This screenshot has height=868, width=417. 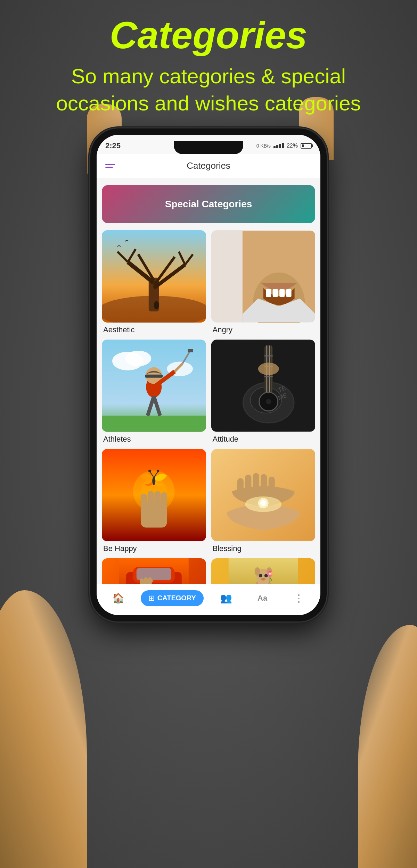 I want to click on nav-category-label: CATEGORY, so click(x=177, y=598).